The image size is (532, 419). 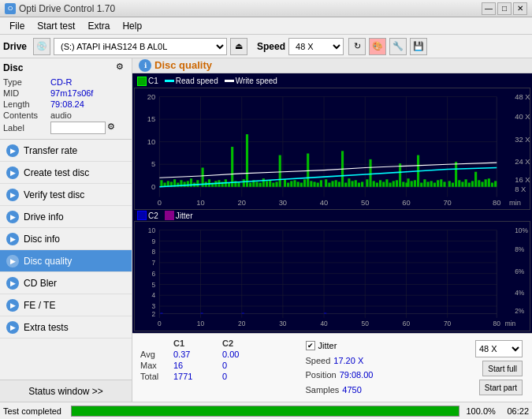 What do you see at coordinates (156, 365) in the screenshot?
I see `max-label: Max` at bounding box center [156, 365].